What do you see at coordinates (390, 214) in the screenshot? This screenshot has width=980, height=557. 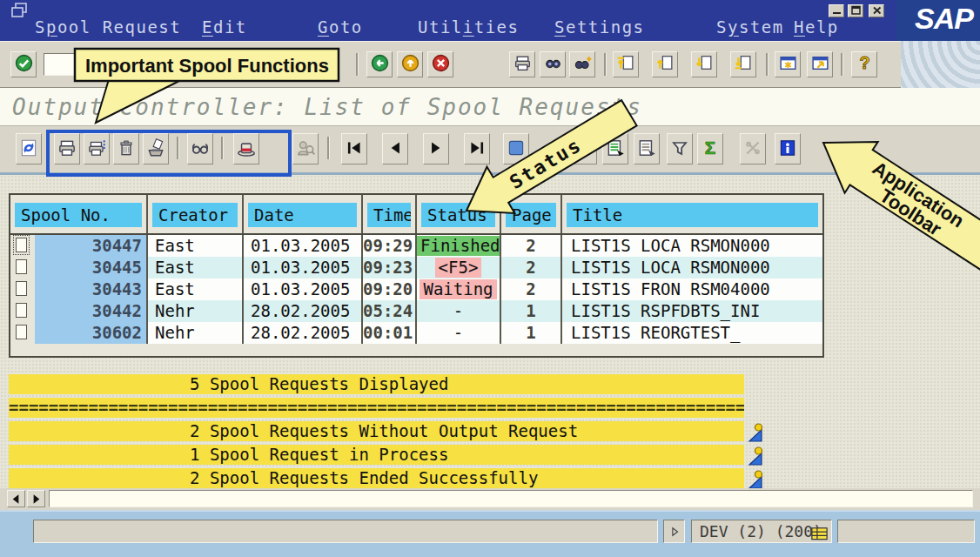 I see `column-header-time: Time` at bounding box center [390, 214].